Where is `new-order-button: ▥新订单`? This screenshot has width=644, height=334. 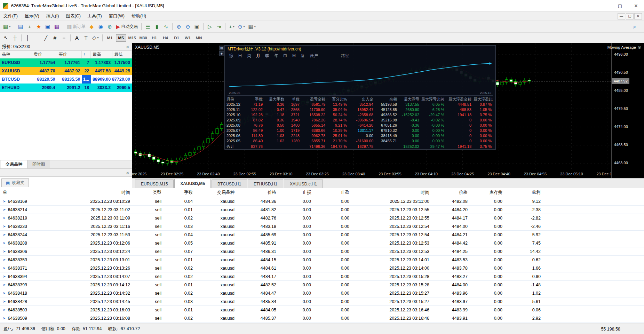 new-order-button: ▥新订单 is located at coordinates (76, 27).